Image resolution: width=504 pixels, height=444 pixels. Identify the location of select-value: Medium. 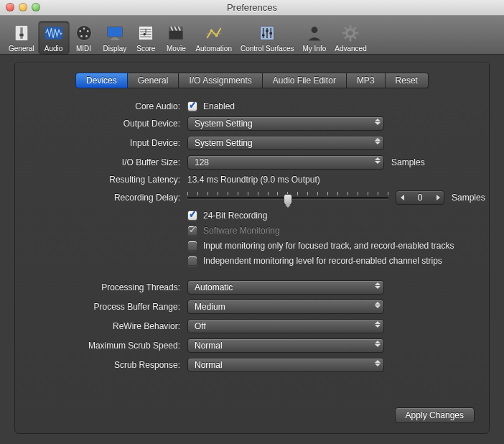
(210, 307).